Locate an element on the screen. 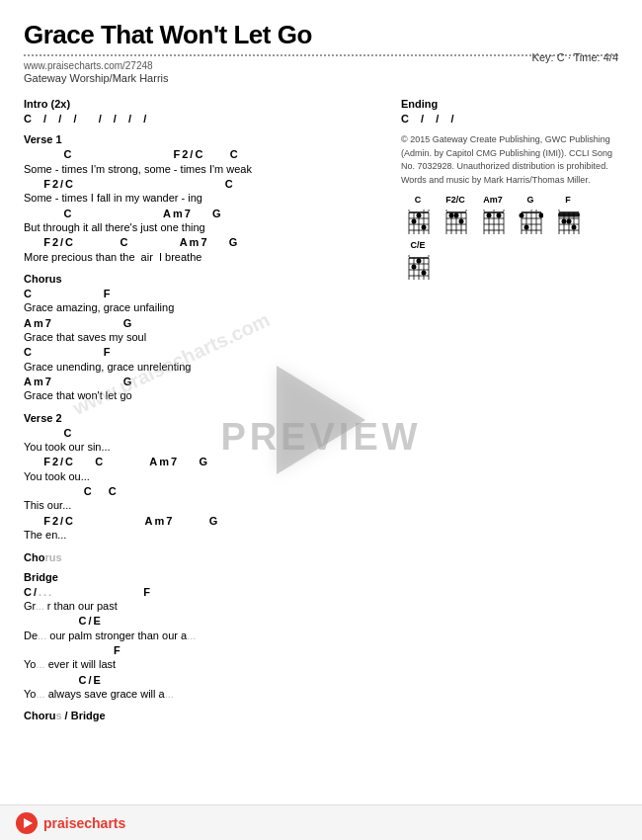 This screenshot has width=642, height=840. chorus-chord3: C F is located at coordinates (204, 352).